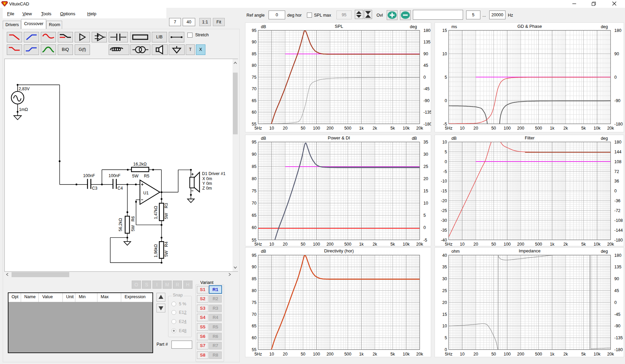 The image size is (625, 364). Describe the element at coordinates (254, 54) in the screenshot. I see `svg-text: 85` at that location.